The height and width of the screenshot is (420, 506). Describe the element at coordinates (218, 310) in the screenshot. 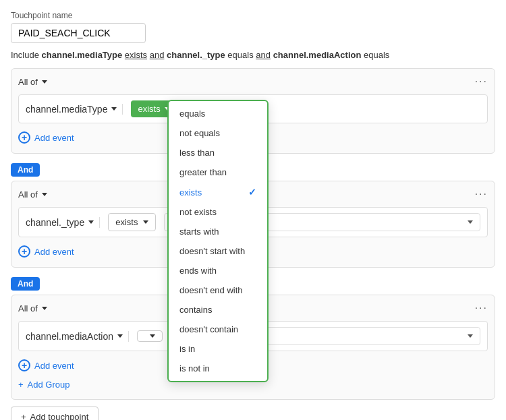

I see `dropdown-item-contains: contains` at that location.